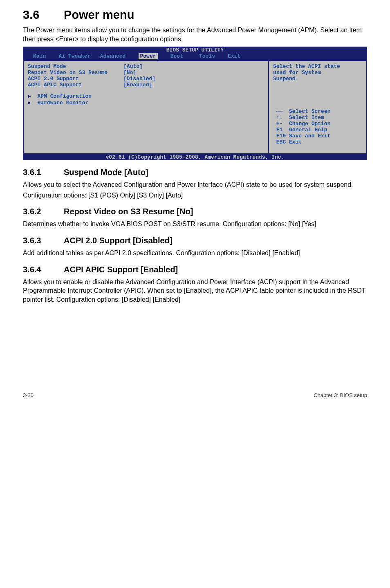 The height and width of the screenshot is (588, 390). Describe the element at coordinates (146, 85) in the screenshot. I see `bios-option-row: ACPI APIC Support [Enabled]` at that location.